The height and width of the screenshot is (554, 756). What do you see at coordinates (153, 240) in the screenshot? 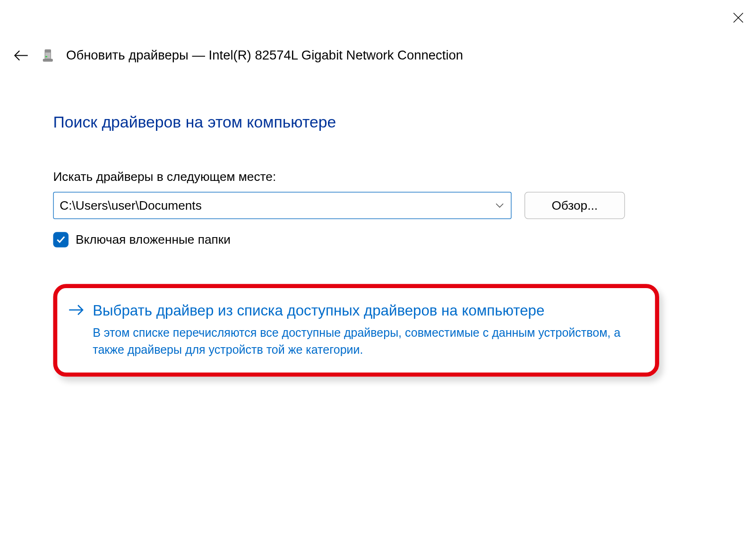
I see `include-subfolders-label: Включая вложенные папки` at bounding box center [153, 240].